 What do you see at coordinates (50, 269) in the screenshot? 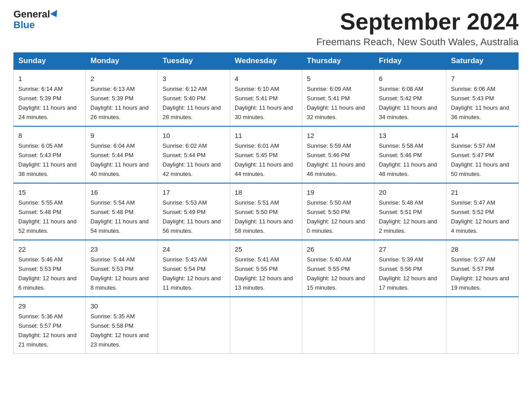
I see `table-row: 22 Sunrise: 5:46 AMSunset: 5:53 PMDaylig…` at bounding box center [50, 269].